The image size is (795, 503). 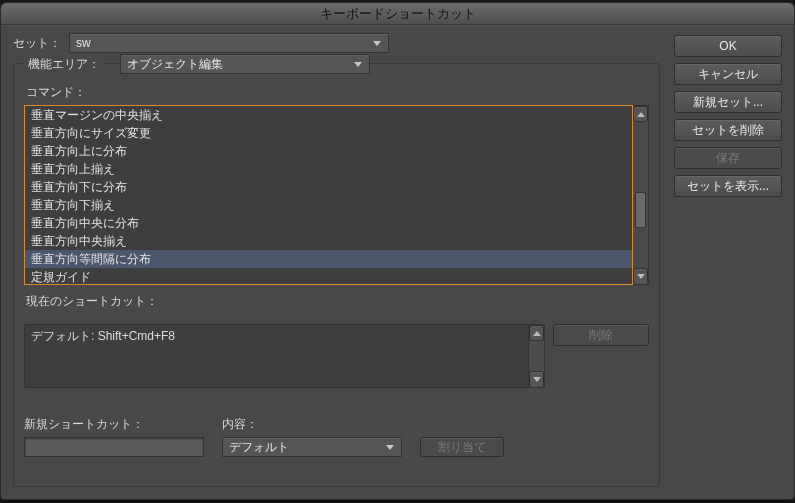 What do you see at coordinates (728, 158) in the screenshot?
I see `save-button: 保存` at bounding box center [728, 158].